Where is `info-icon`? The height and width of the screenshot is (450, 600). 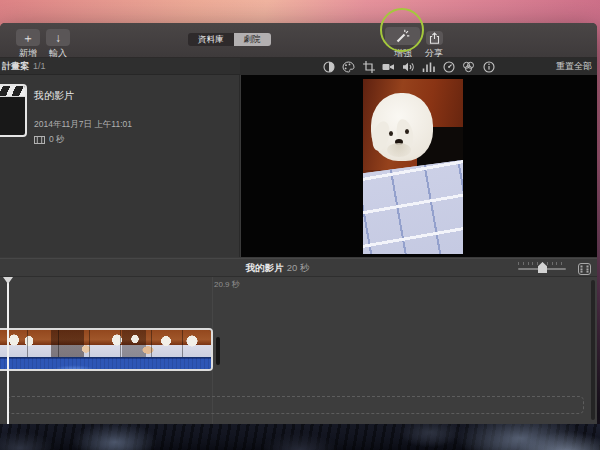 info-icon is located at coordinates (488, 66).